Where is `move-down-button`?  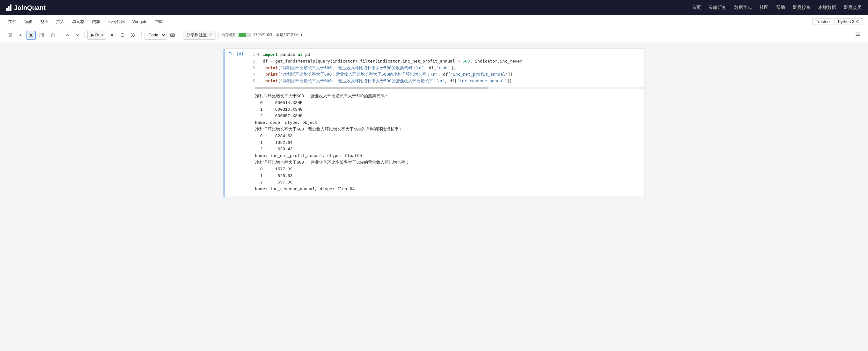 move-down-button is located at coordinates (78, 35).